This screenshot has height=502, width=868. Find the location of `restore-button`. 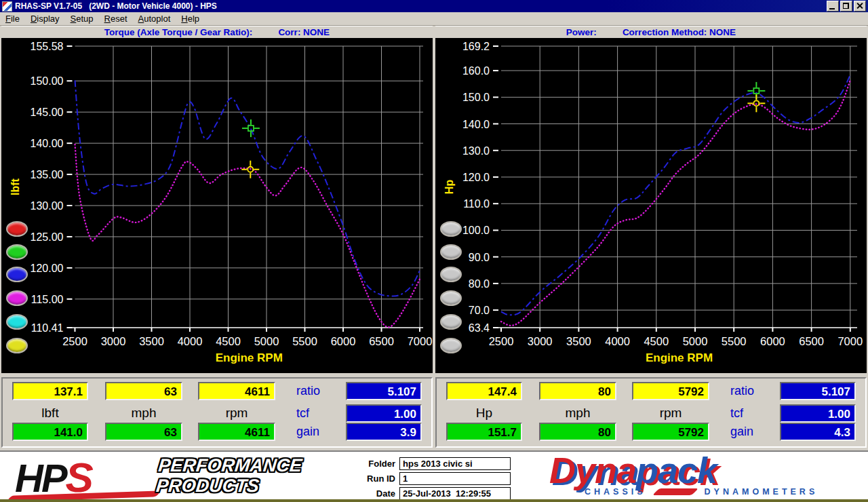

restore-button is located at coordinates (846, 6).